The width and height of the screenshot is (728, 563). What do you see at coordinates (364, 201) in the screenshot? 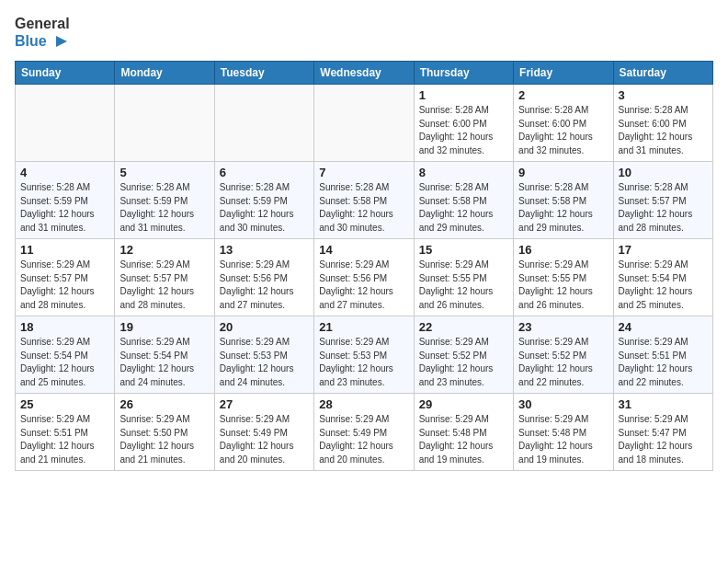
I see `calendar-week-2: 4Sunrise: 5:28 AM Sunset: 5:59 PM Daylig…` at bounding box center [364, 201].